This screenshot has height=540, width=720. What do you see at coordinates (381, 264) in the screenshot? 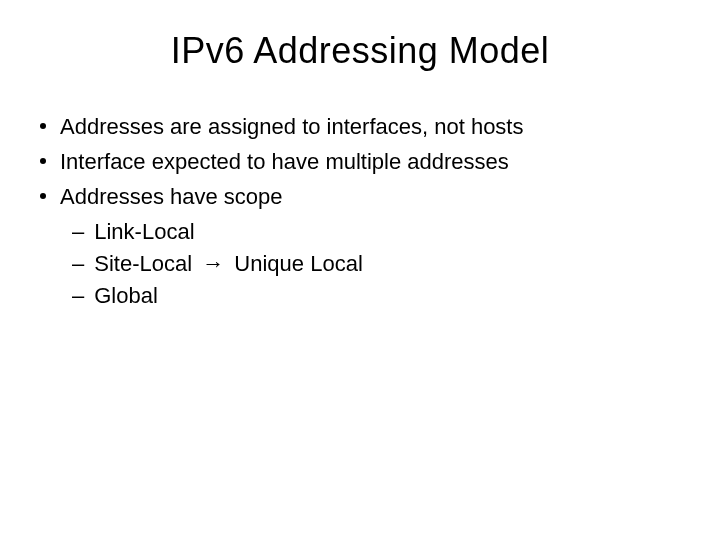
I see `sub-bullet-item: – Site-Local → Unique Local` at bounding box center [381, 264].